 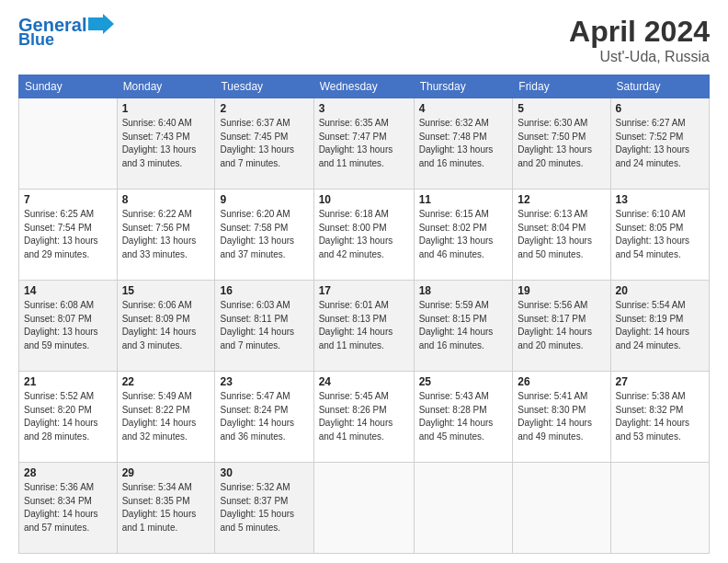 I want to click on calendar-cell: 9Sunrise: 6:20 AMSunset: 7:58 PMDaylight…, so click(x=265, y=236).